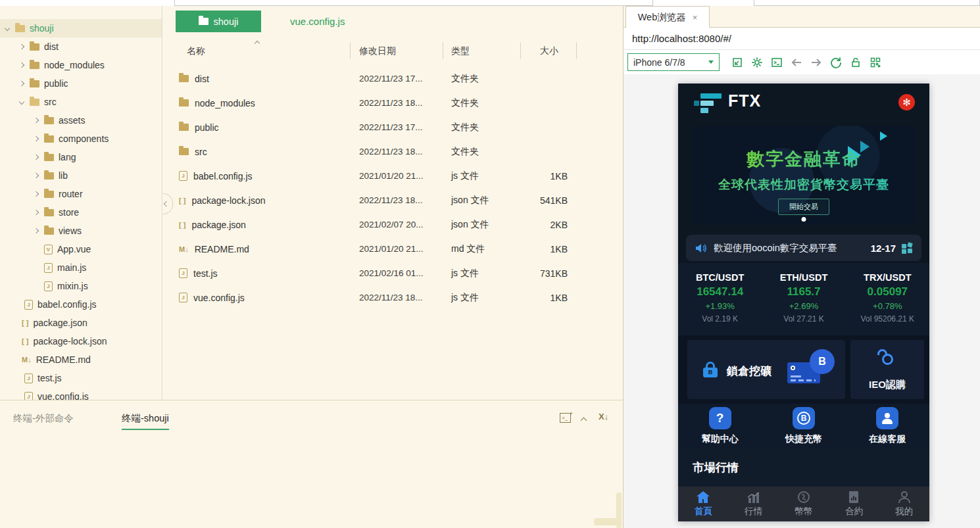 The image size is (980, 528). I want to click on column-header-date: 修改日期, so click(378, 51).